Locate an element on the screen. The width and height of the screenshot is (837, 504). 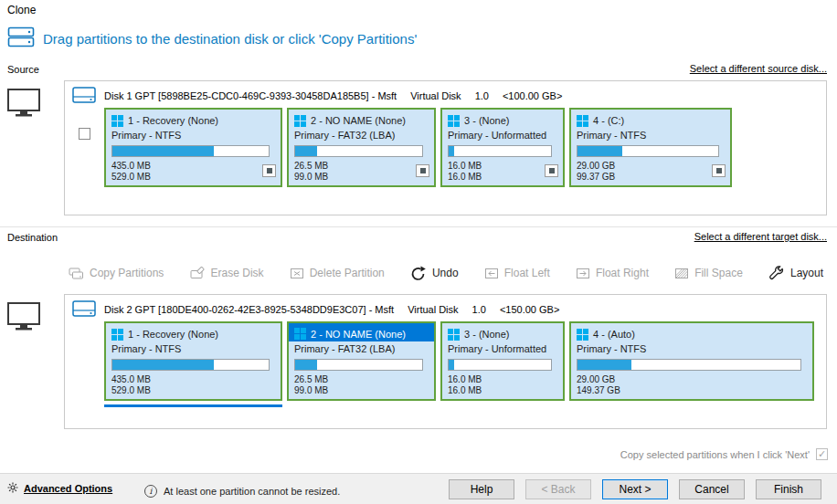
erase-disk-button: Erase Disk is located at coordinates (227, 274).